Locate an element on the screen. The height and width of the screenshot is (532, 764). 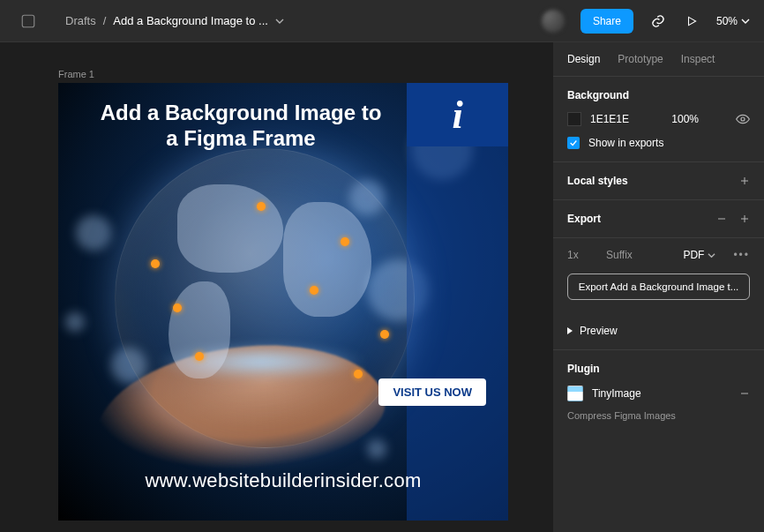
bg-opacity: 100% is located at coordinates (685, 119).